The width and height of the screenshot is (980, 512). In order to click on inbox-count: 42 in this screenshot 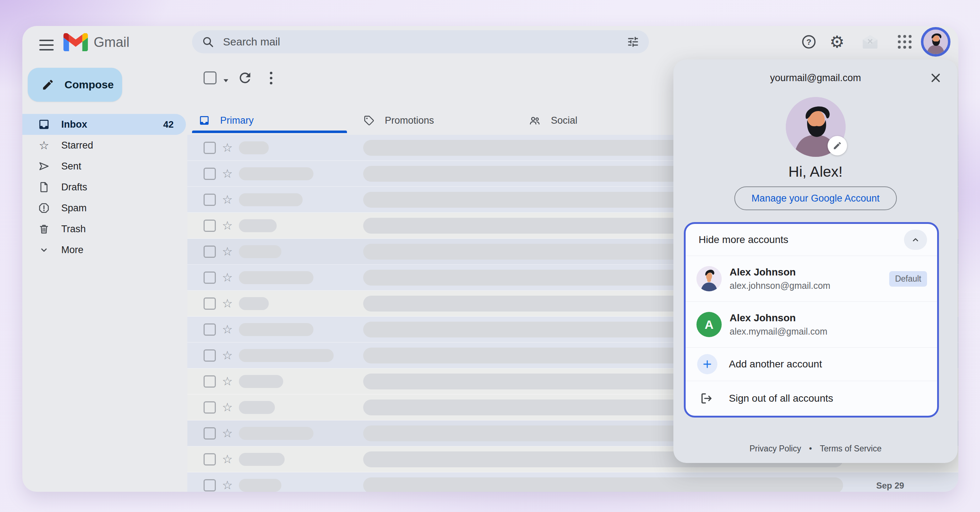, I will do `click(168, 125)`.